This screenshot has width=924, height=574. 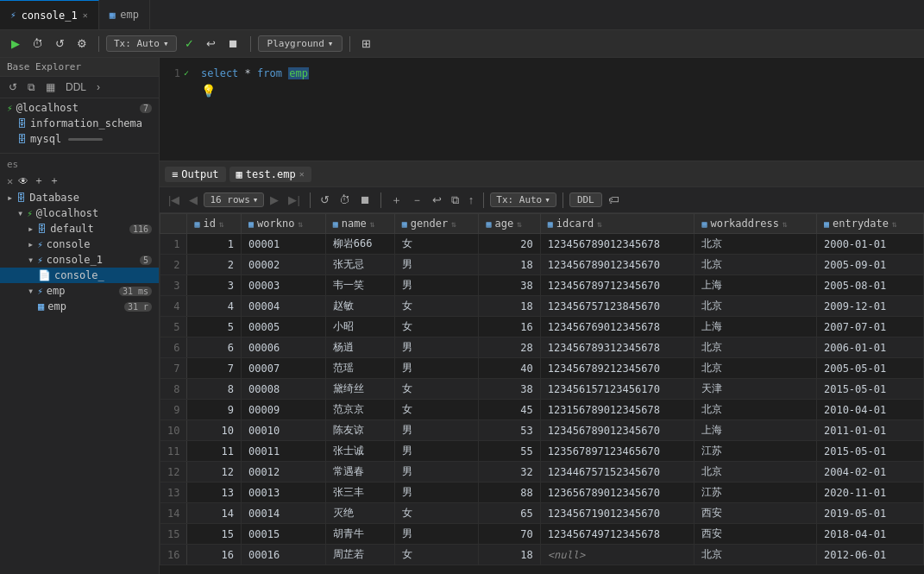 What do you see at coordinates (193, 200) in the screenshot?
I see `prev-page-button: ◀` at bounding box center [193, 200].